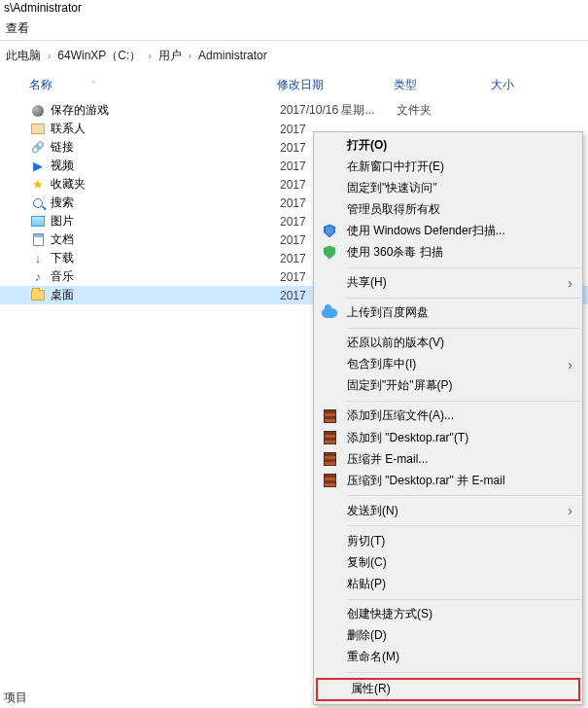 The height and width of the screenshot is (708, 588). I want to click on menu-item: 共享(H), so click(448, 283).